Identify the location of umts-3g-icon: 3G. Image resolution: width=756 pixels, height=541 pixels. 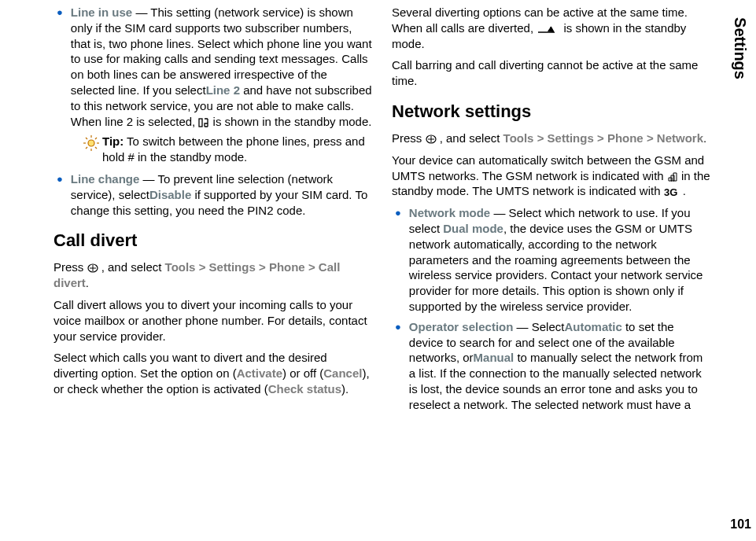
(673, 192).